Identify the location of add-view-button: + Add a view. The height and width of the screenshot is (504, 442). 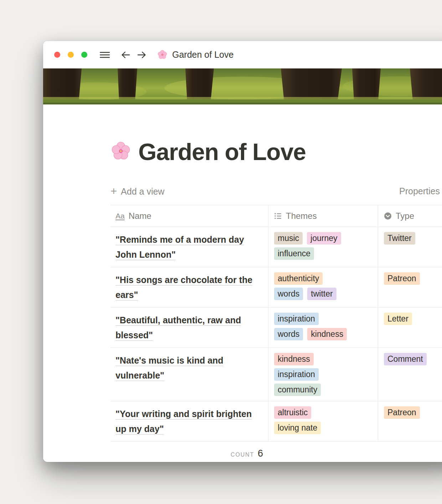
(138, 192).